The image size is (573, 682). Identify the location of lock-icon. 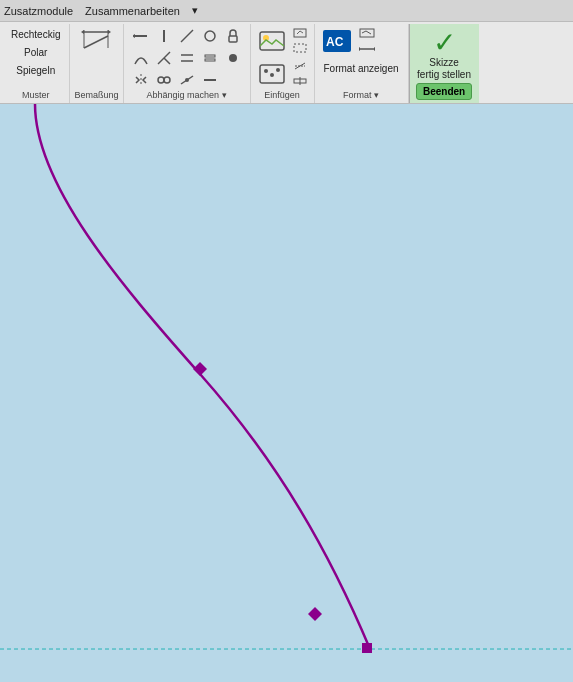
(233, 36).